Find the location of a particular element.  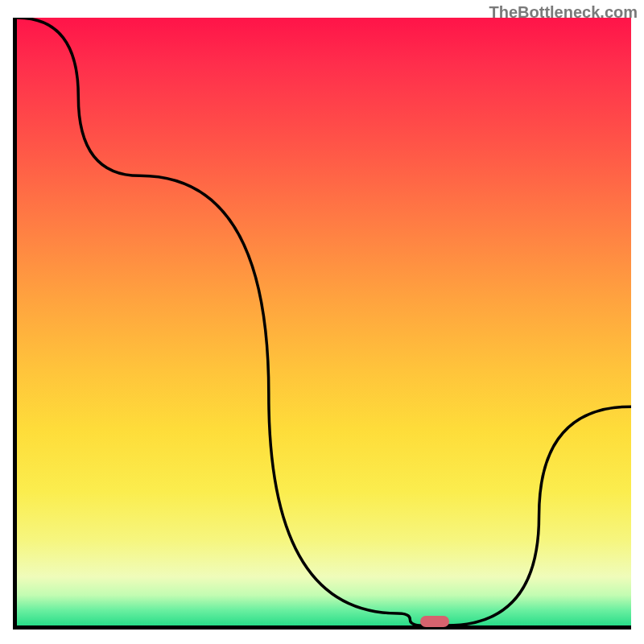

watermark-text: TheBottleneck.com is located at coordinates (564, 13).